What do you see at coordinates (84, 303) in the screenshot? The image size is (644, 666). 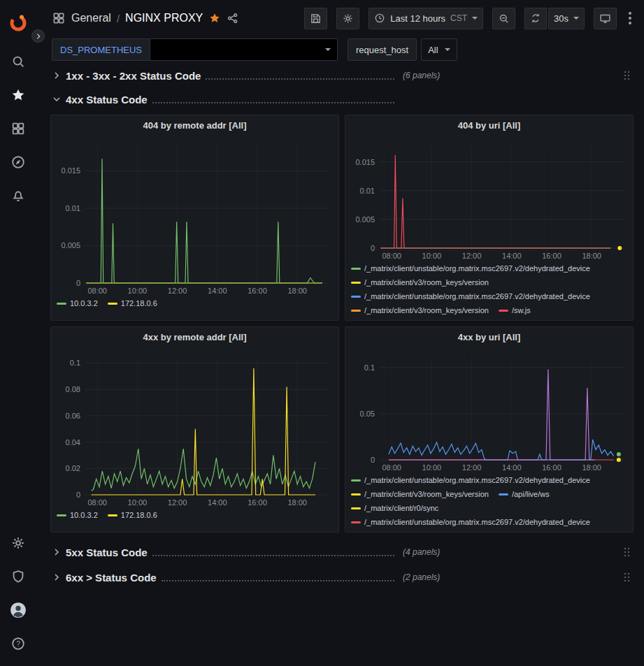 I see `series-label: 10.0.3.2` at bounding box center [84, 303].